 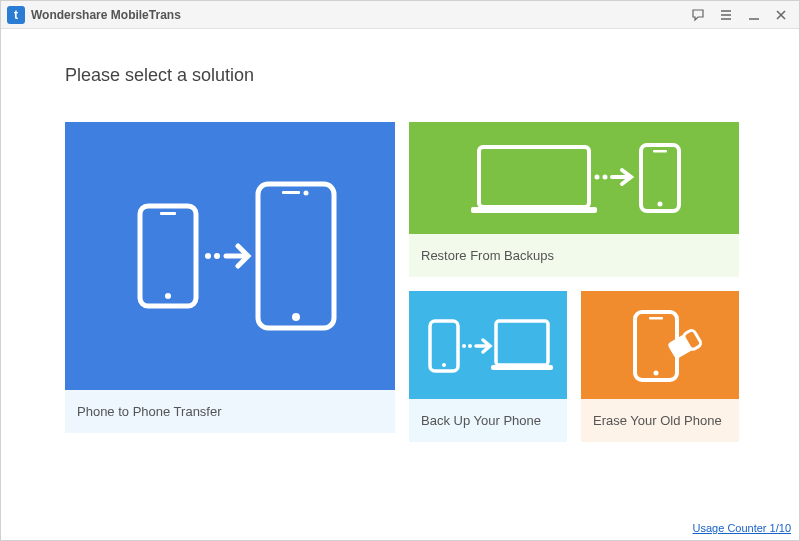 What do you see at coordinates (742, 15) in the screenshot?
I see `window-controls` at bounding box center [742, 15].